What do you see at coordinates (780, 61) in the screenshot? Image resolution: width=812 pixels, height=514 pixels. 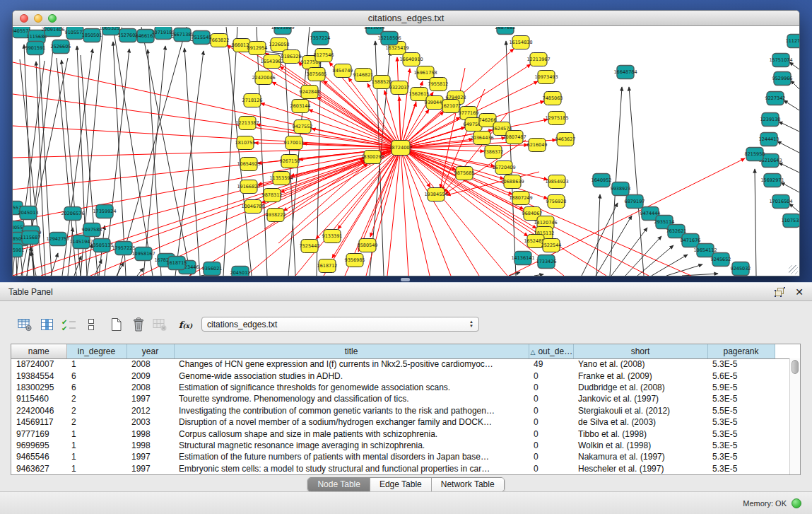 I see `graph-node: 15751074` at bounding box center [780, 61].